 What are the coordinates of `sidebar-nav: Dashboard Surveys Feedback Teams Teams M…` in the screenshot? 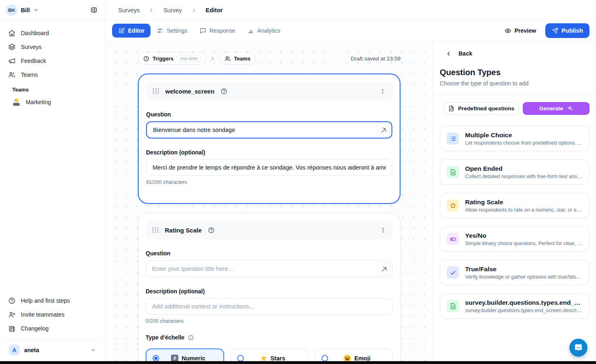 It's located at (52, 65).